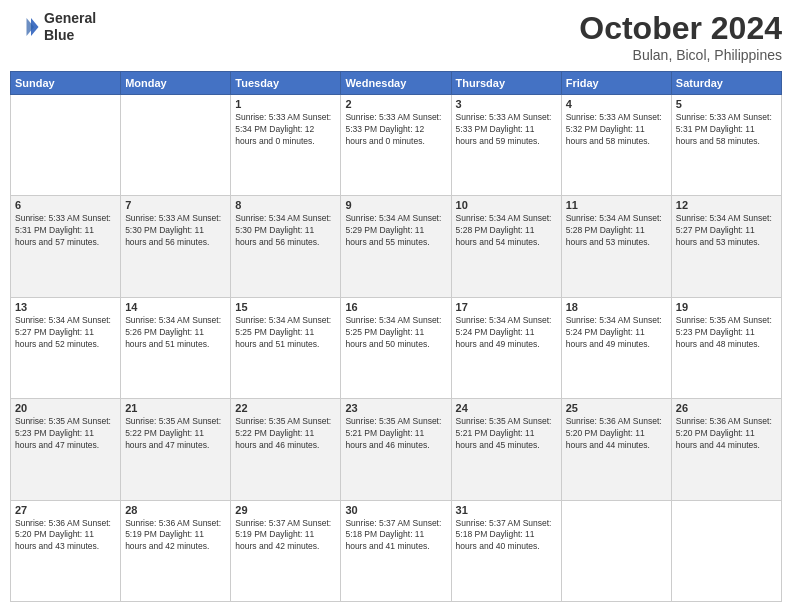 This screenshot has height=612, width=792. What do you see at coordinates (616, 205) in the screenshot?
I see `day-number: 11` at bounding box center [616, 205].